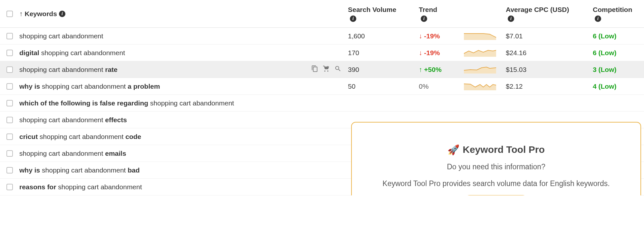  What do you see at coordinates (496, 195) in the screenshot?
I see `try-it-now-button: Try it now!` at bounding box center [496, 195].